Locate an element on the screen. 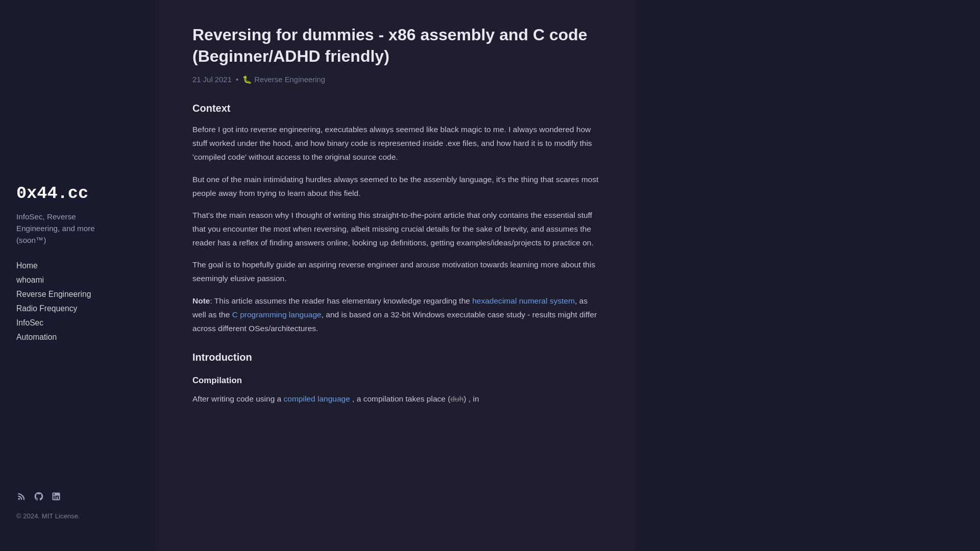 This screenshot has height=551, width=980. nav-whoami: whoami is located at coordinates (78, 280).